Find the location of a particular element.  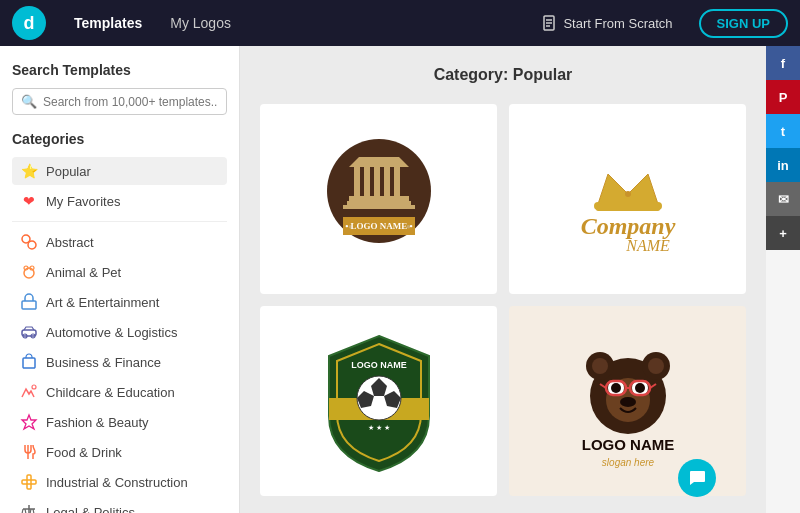

sidebar-item-favorites: ❤ My Favorites is located at coordinates (120, 201).